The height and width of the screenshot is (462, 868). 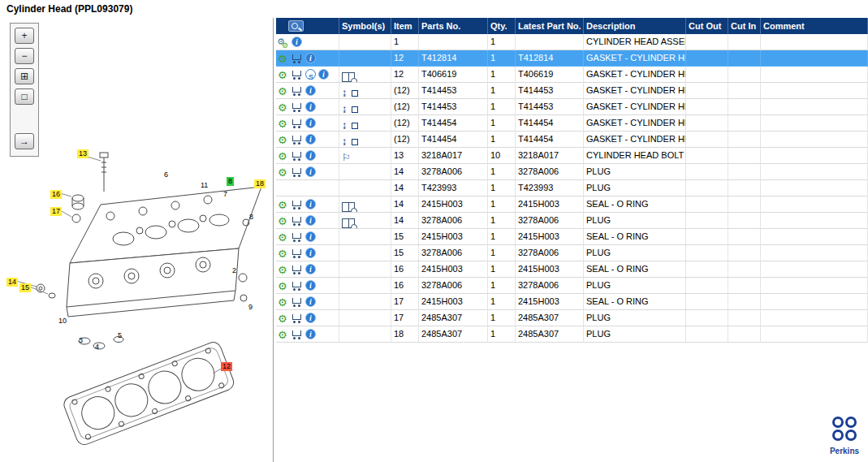 What do you see at coordinates (63, 322) in the screenshot?
I see `callout-10: 10` at bounding box center [63, 322].